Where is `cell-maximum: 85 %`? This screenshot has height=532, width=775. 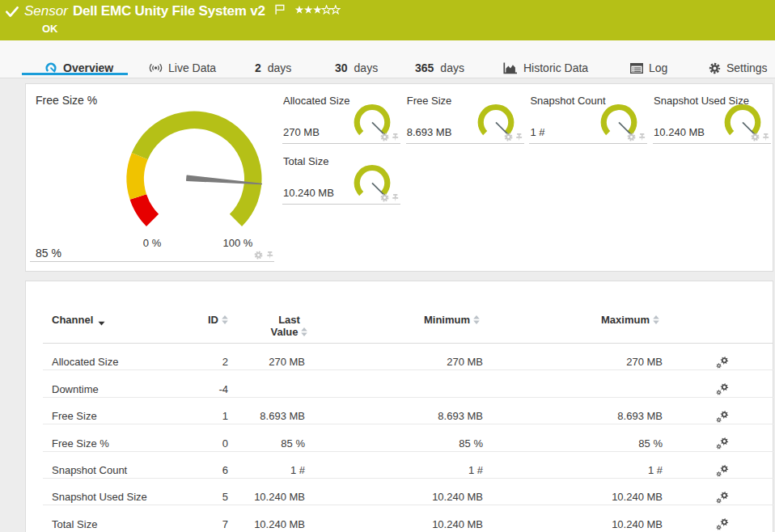 cell-maximum: 85 % is located at coordinates (573, 443).